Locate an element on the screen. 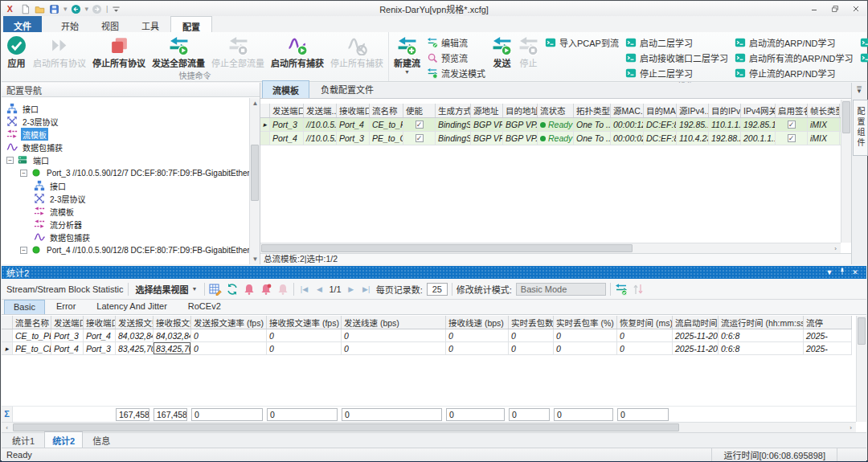 This screenshot has width=868, height=462. column-header: 目的IPv.. is located at coordinates (725, 111).